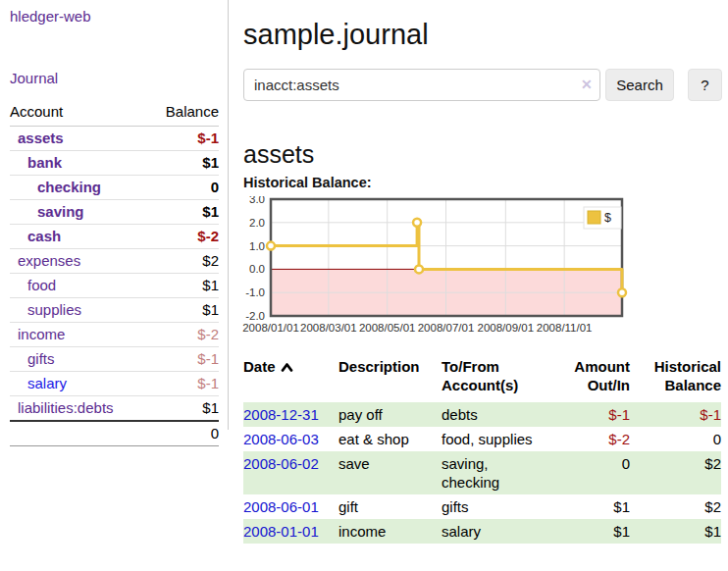 The image size is (728, 571). What do you see at coordinates (290, 532) in the screenshot?
I see `transaction-date: 2008-01-01` at bounding box center [290, 532].